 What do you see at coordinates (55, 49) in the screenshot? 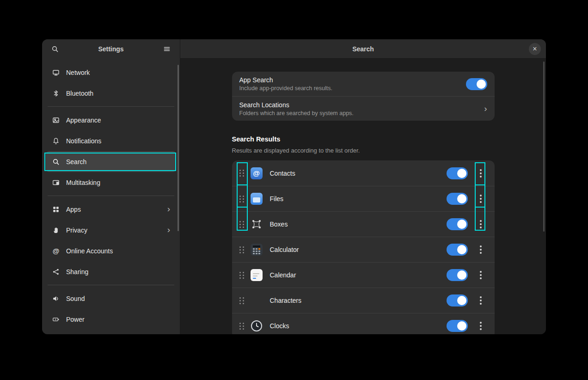
I see `search-icon` at bounding box center [55, 49].